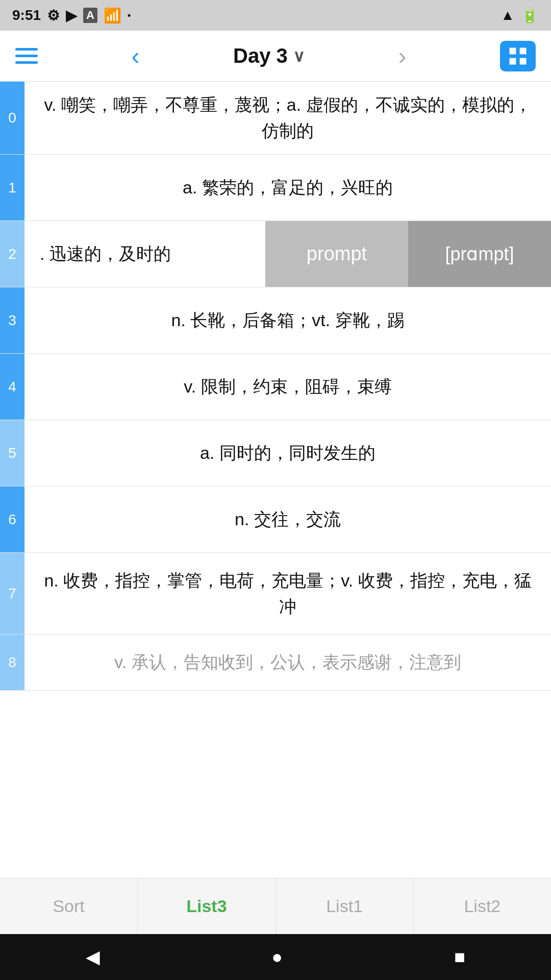  What do you see at coordinates (27, 56) in the screenshot?
I see `menu-button` at bounding box center [27, 56].